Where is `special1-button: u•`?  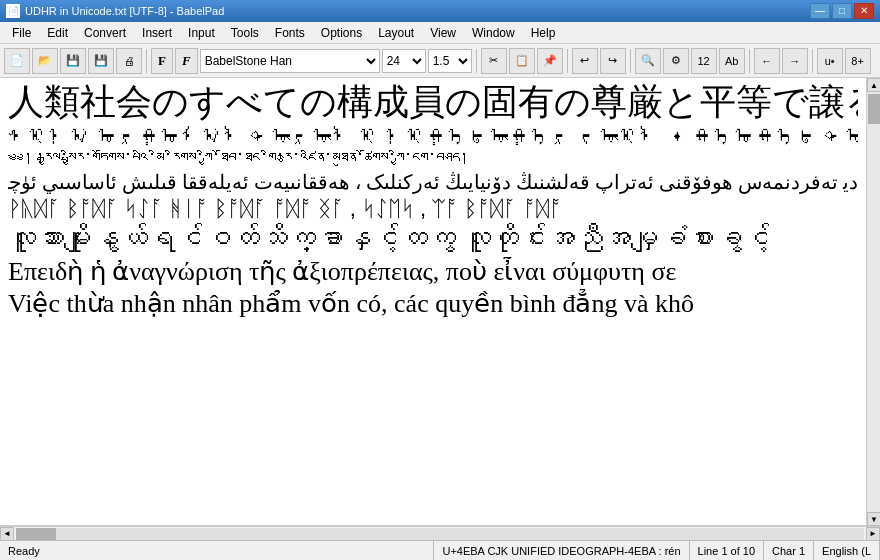
special1-button: u• is located at coordinates (830, 61).